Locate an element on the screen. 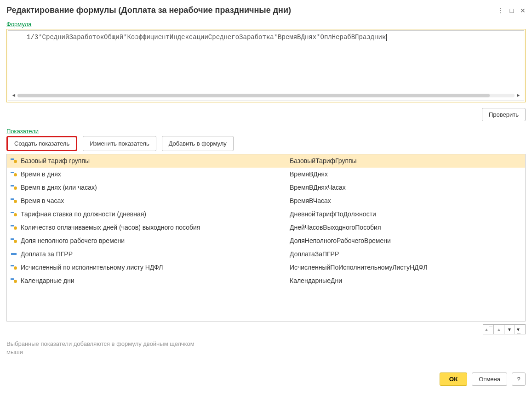 The image size is (532, 395). maximize-icon: □ is located at coordinates (512, 11).